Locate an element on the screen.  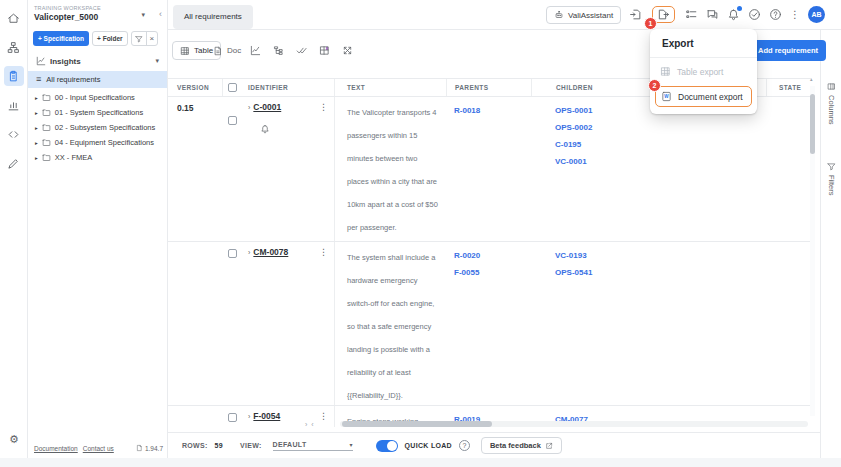
tree-item-04-equipment-specifications: ▸ 04 - Equipment Specifications is located at coordinates (98, 142).